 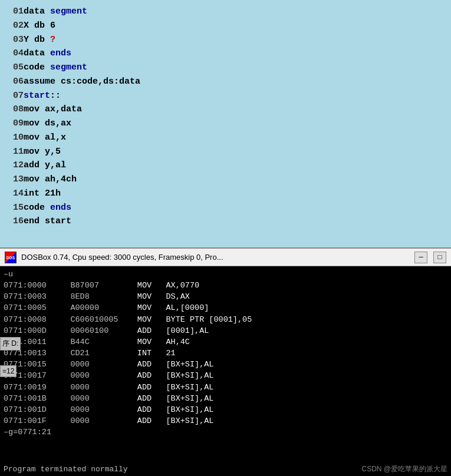 What do you see at coordinates (225, 470) in the screenshot?
I see `bottom-bar: Program terminated normally CSDN @爱吃苹果的派…` at bounding box center [225, 470].